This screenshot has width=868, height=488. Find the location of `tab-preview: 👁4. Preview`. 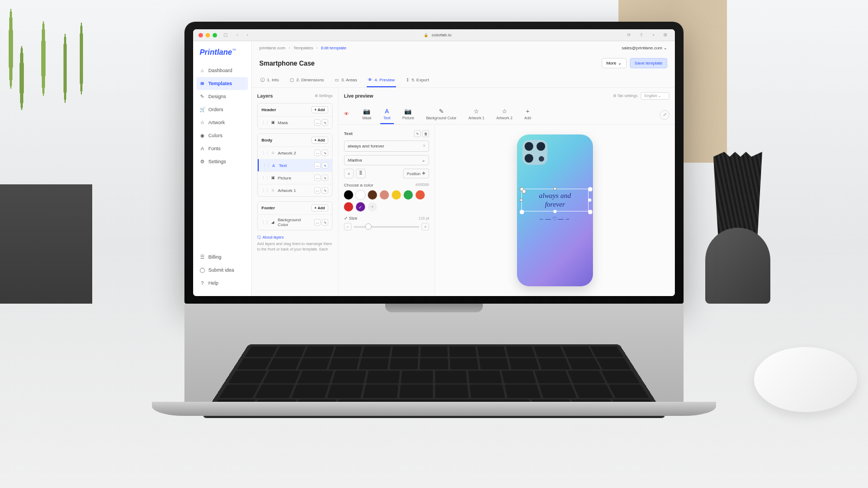

tab-preview: 👁4. Preview is located at coordinates (381, 80).